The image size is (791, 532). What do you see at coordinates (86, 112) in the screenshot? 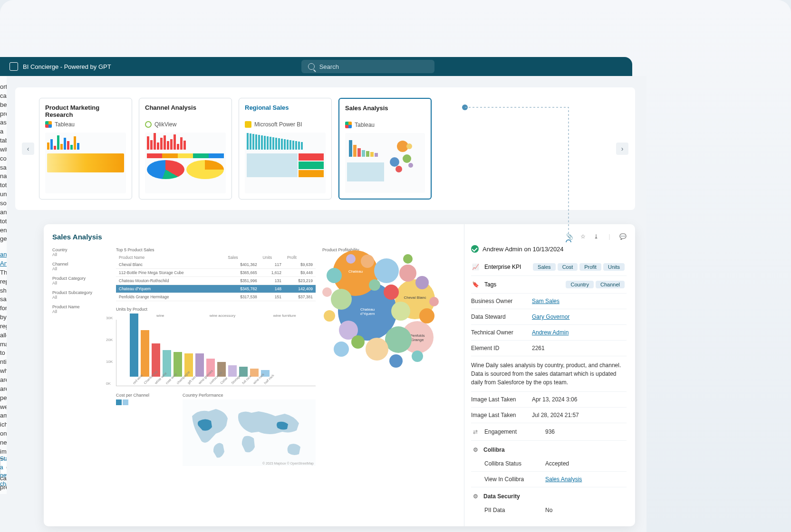
I see `card-title: Product Marketing Research` at bounding box center [86, 112].